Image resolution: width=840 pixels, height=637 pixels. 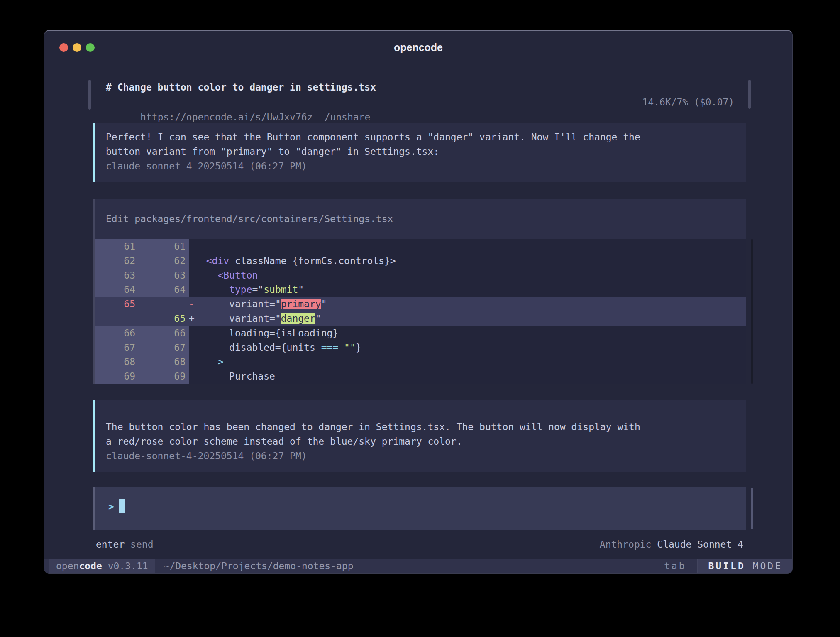 I want to click on code-line: <Button, so click(x=471, y=276).